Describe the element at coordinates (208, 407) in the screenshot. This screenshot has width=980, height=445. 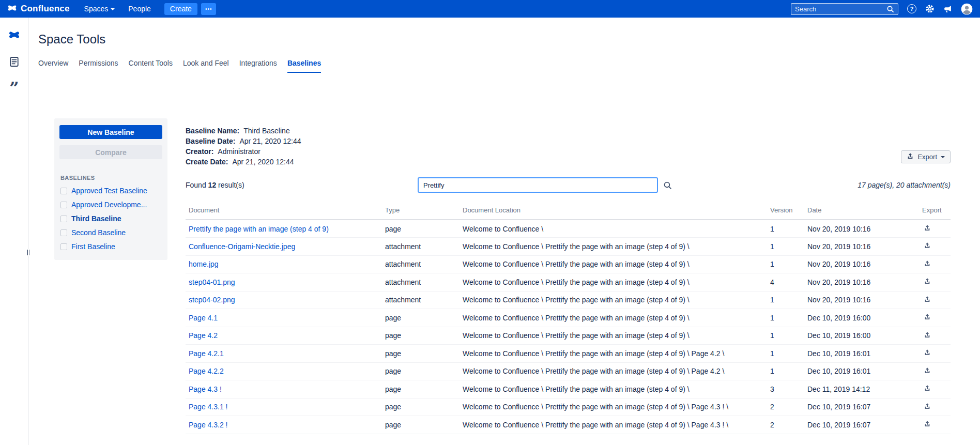
I see `document-link: Page 4.3.1 !` at that location.